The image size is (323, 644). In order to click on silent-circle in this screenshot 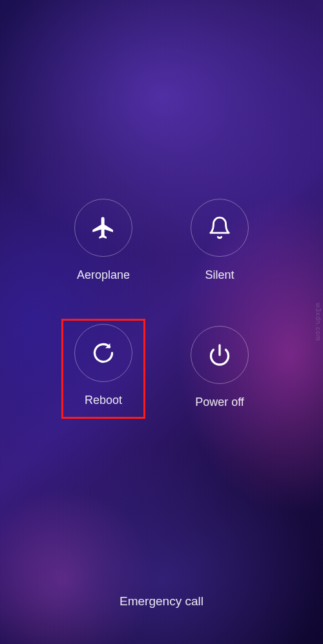, I will do `click(220, 228)`.